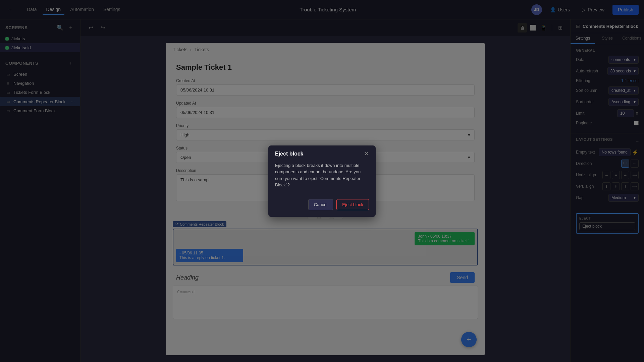  Describe the element at coordinates (289, 154) in the screenshot. I see `modal-title: Eject block` at that location.